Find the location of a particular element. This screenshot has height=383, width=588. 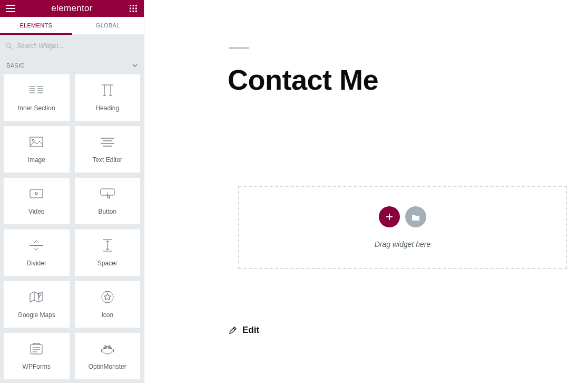

sidebar-header: elementor is located at coordinates (72, 8).